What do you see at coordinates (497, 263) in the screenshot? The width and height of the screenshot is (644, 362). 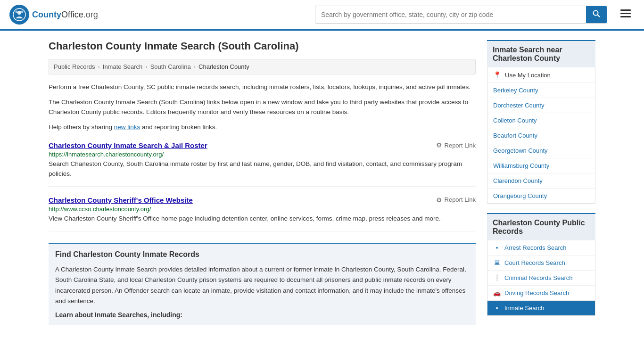 I see `court-icon: 🏛` at bounding box center [497, 263].